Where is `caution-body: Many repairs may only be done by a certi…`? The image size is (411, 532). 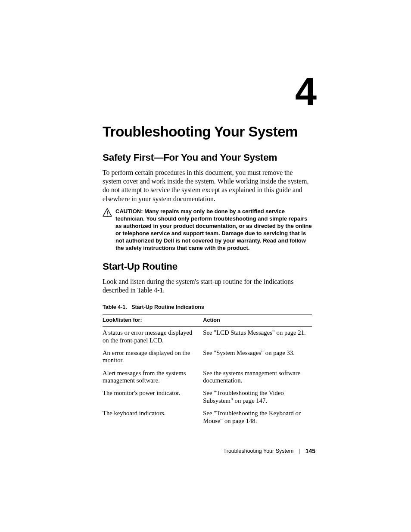 caution-body: Many repairs may only be done by a certi… is located at coordinates (214, 230).